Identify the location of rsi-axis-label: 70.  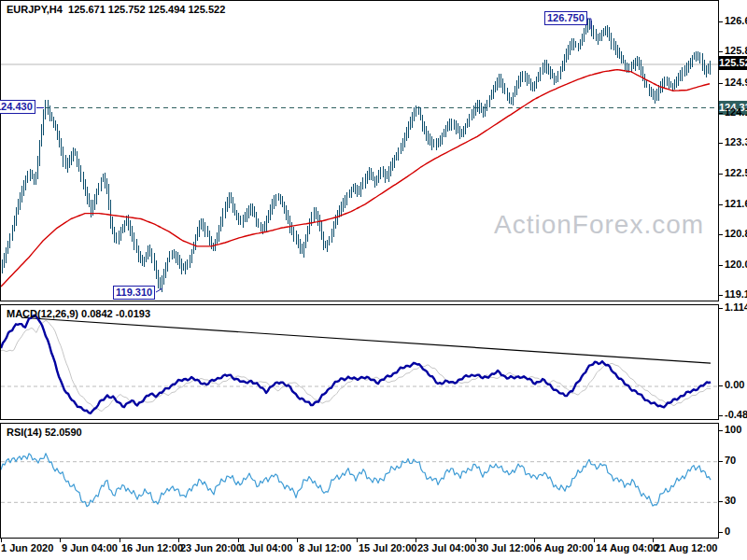
(730, 460).